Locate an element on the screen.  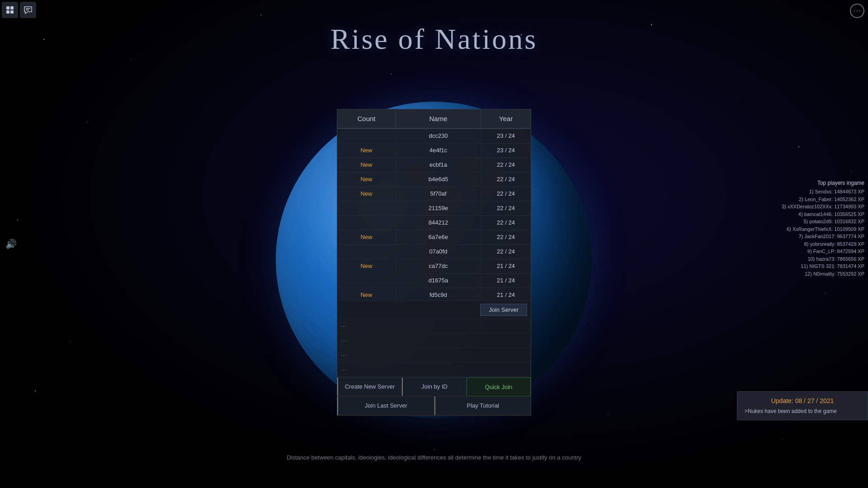
server-row: d1675a 21 / 24 is located at coordinates (434, 281).